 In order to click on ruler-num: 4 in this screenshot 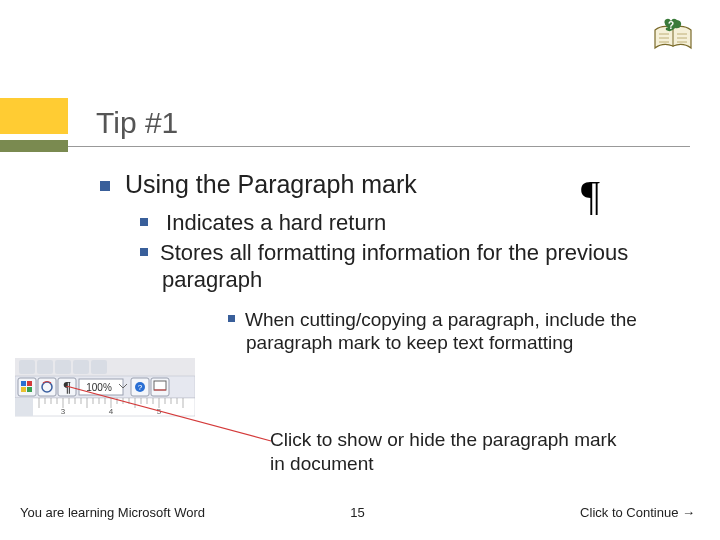, I will do `click(112, 412)`.